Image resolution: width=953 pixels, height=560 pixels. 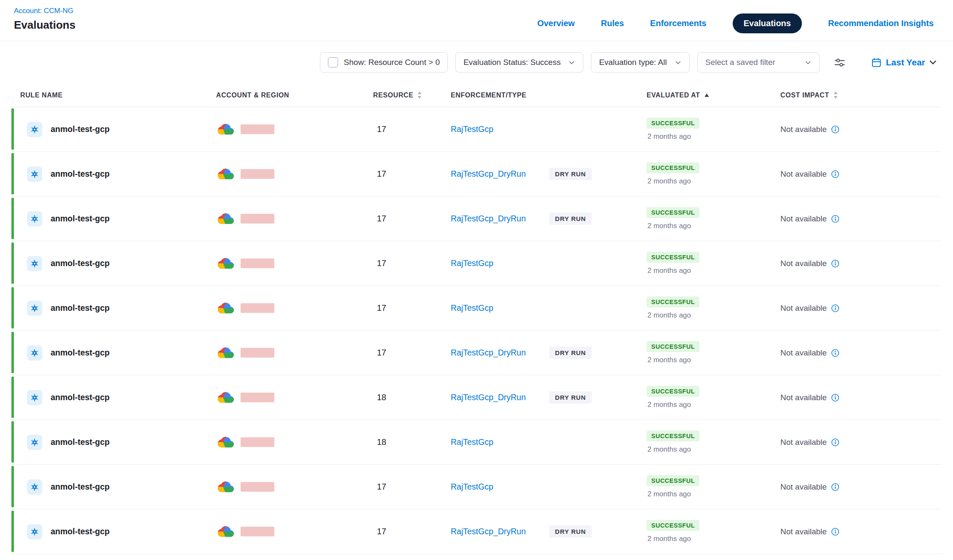 What do you see at coordinates (384, 62) in the screenshot?
I see `resource-count-filter: Show: Resource Count > 0` at bounding box center [384, 62].